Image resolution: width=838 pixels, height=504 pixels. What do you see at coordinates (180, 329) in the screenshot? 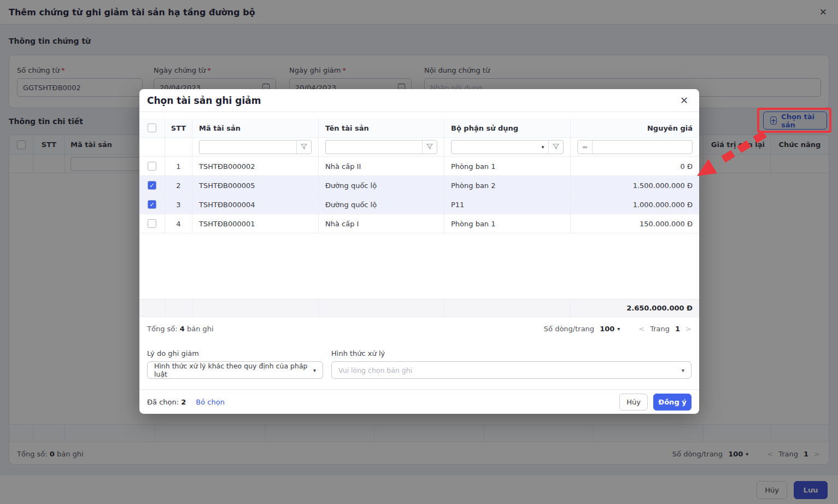
I see `modal-total-records: Tổng số: 4 bản ghi` at bounding box center [180, 329].